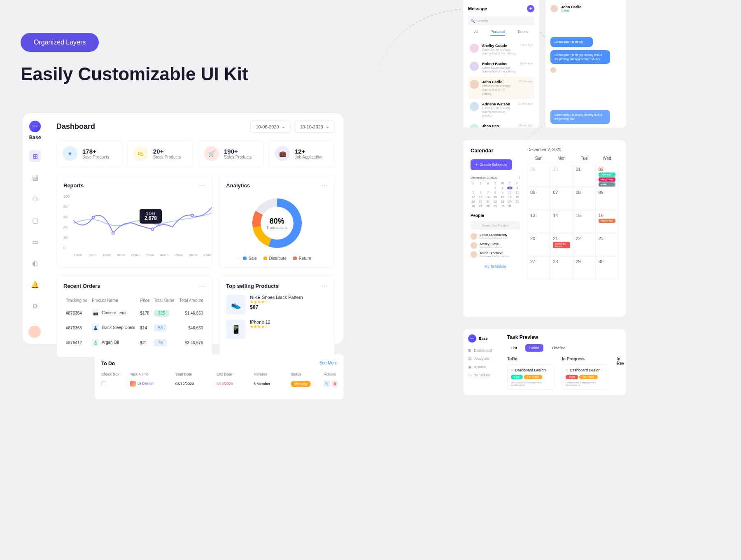 The height and width of the screenshot is (560, 741). What do you see at coordinates (134, 313) in the screenshot?
I see `table-row: #876364📷Camera Lens$178325$1,46,660` at bounding box center [134, 313].